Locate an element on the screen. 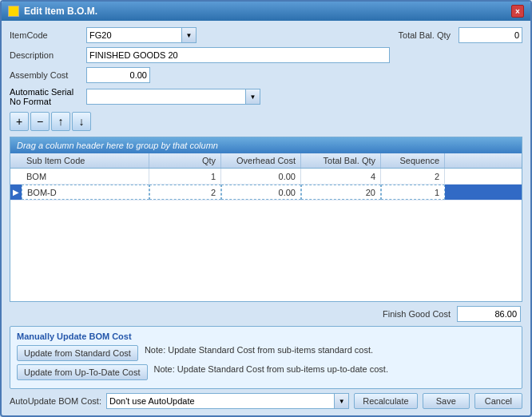 The width and height of the screenshot is (532, 417). finish-good-row: Finish Good Cost is located at coordinates (266, 314).